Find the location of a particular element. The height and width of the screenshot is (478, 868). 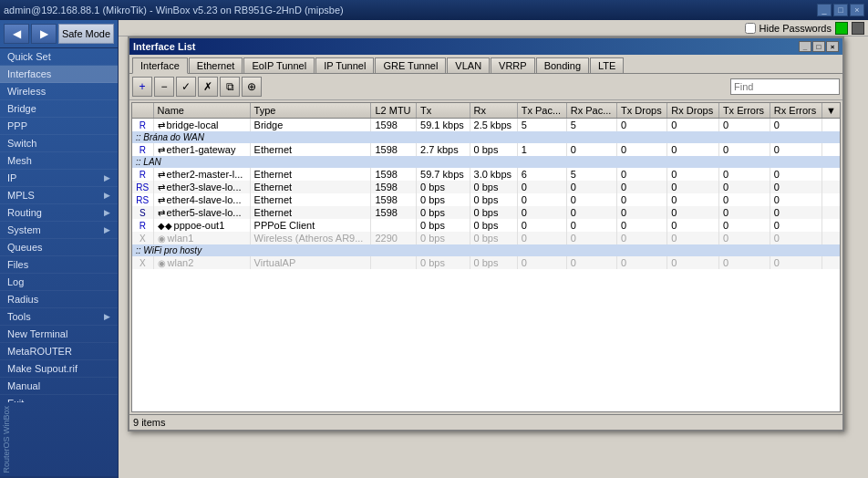

tab-ethernet: Ethernet is located at coordinates (216, 66).